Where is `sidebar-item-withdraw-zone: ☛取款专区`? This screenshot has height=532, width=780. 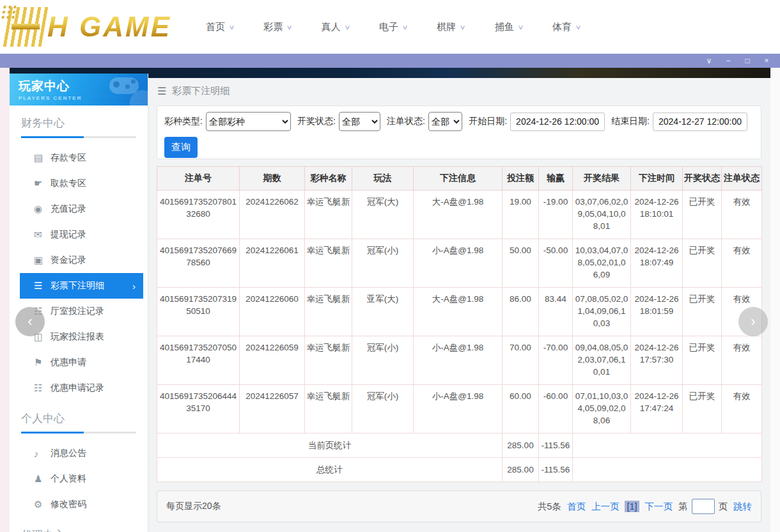 sidebar-item-withdraw-zone: ☛取款专区 is located at coordinates (82, 184).